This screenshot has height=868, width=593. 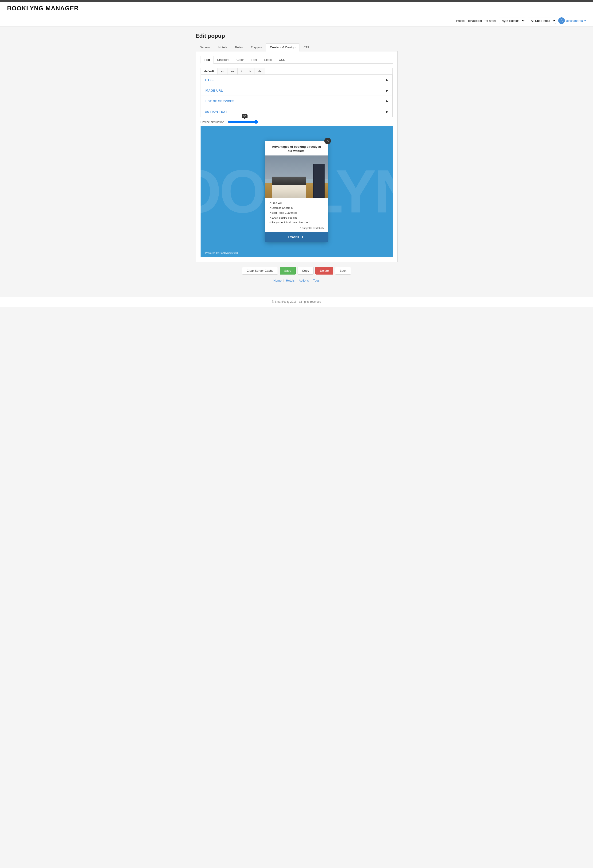 I want to click on service-5: ✓Early check-in & Late checkout *, so click(x=296, y=223).